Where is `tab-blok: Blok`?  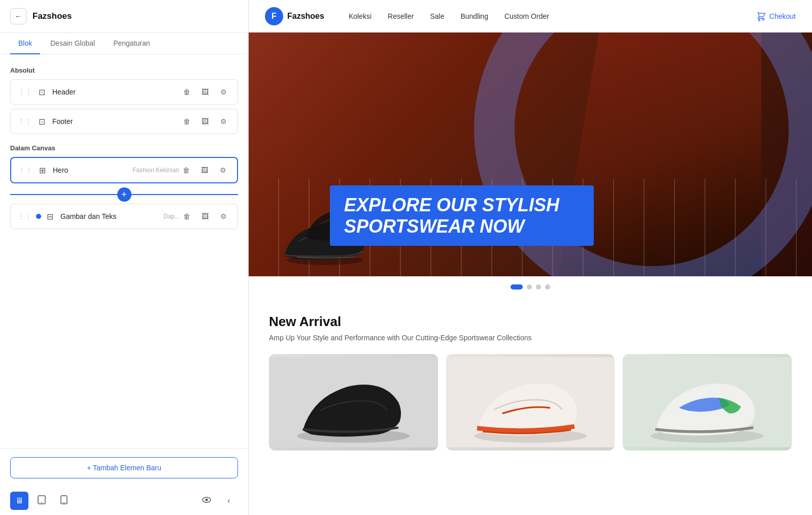 tab-blok: Blok is located at coordinates (25, 44).